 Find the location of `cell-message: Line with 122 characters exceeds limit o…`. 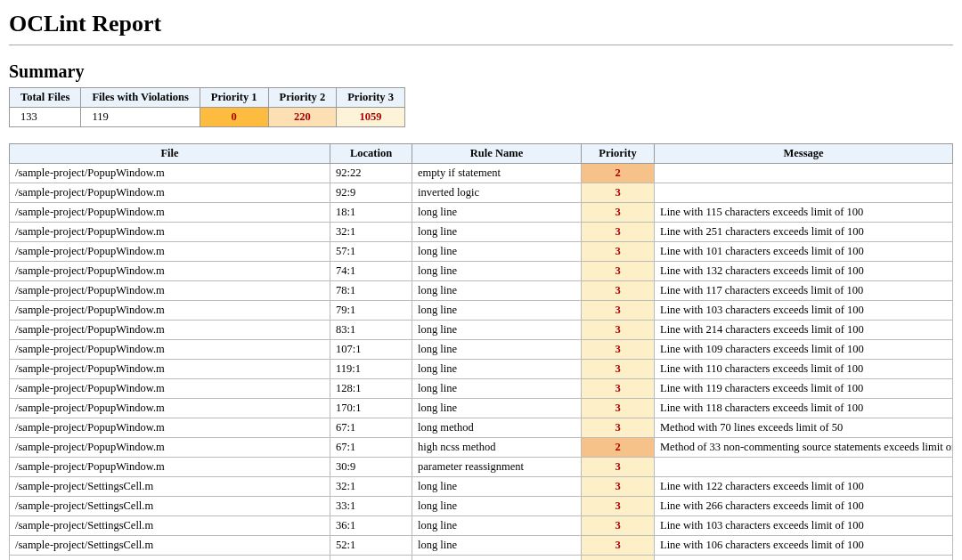

cell-message: Line with 122 characters exceeds limit o… is located at coordinates (803, 487).